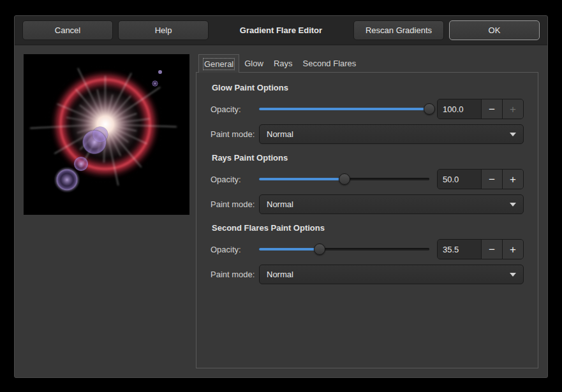  What do you see at coordinates (459, 249) in the screenshot?
I see `second-flares-opacity-value: 35.5` at bounding box center [459, 249].